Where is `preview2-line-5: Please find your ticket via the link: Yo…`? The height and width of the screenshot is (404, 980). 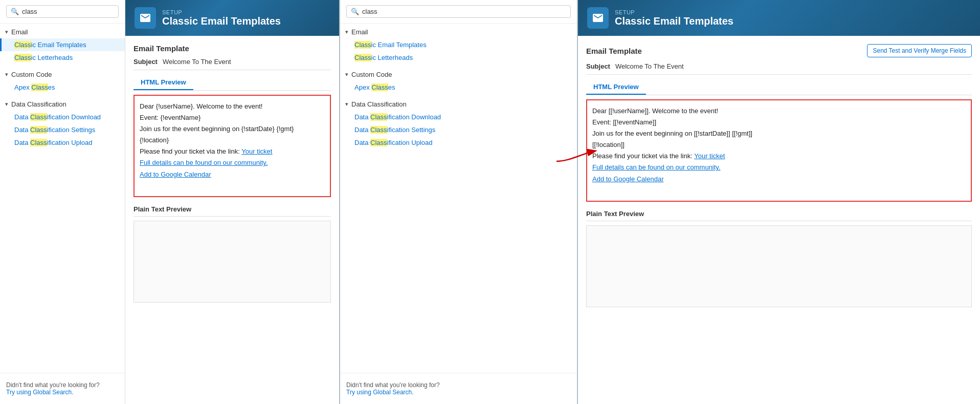 preview2-line-5: Please find your ticket via the link: Yo… is located at coordinates (779, 156).